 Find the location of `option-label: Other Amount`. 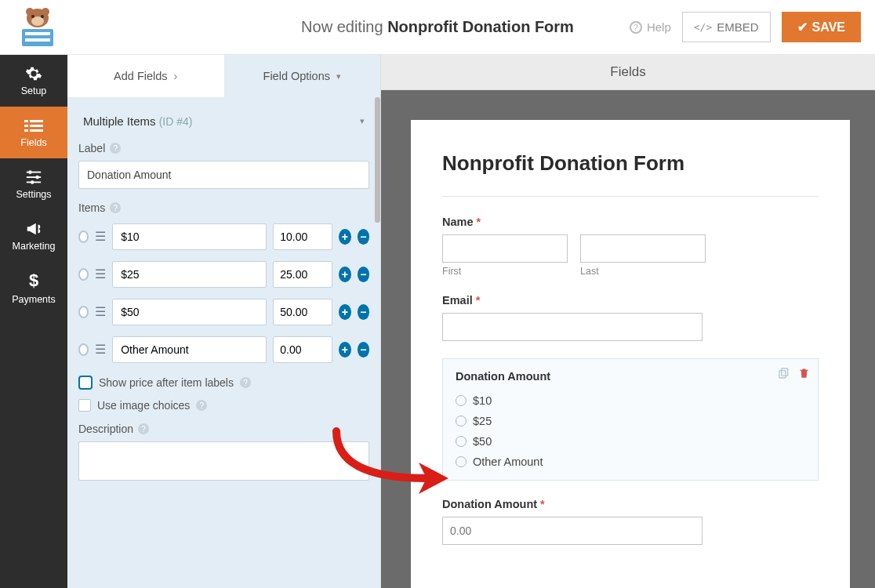

option-label: Other Amount is located at coordinates (508, 462).